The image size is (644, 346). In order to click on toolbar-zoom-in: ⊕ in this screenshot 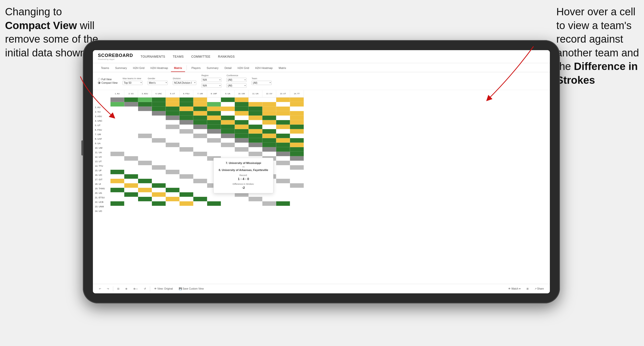, I will do `click(126, 289)`.